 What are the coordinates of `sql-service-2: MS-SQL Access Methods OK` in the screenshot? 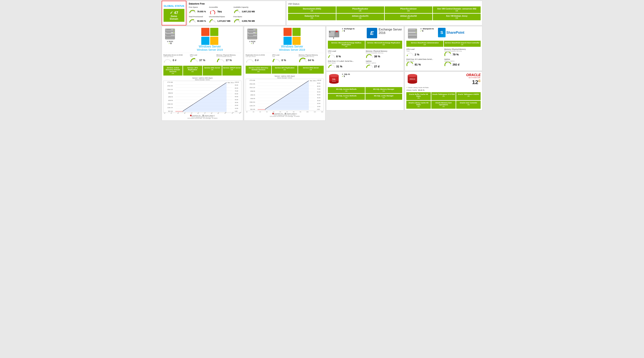 It's located at (346, 97).